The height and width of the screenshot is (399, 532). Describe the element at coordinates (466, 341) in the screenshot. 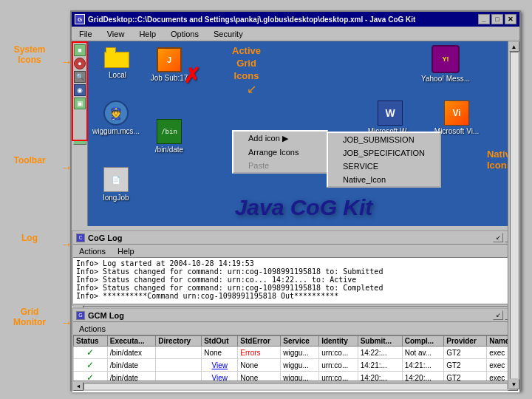

I see `col-provider: Provider` at that location.